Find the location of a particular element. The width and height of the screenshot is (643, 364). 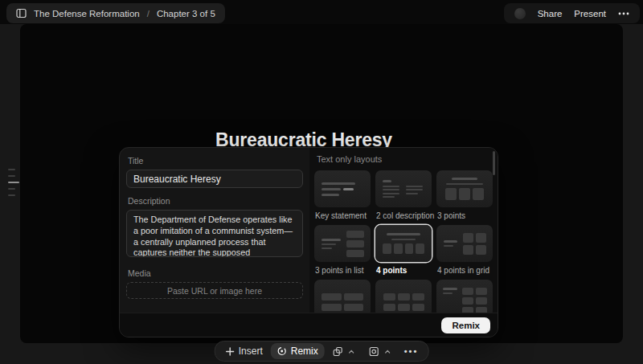

share-button: Share is located at coordinates (550, 14).